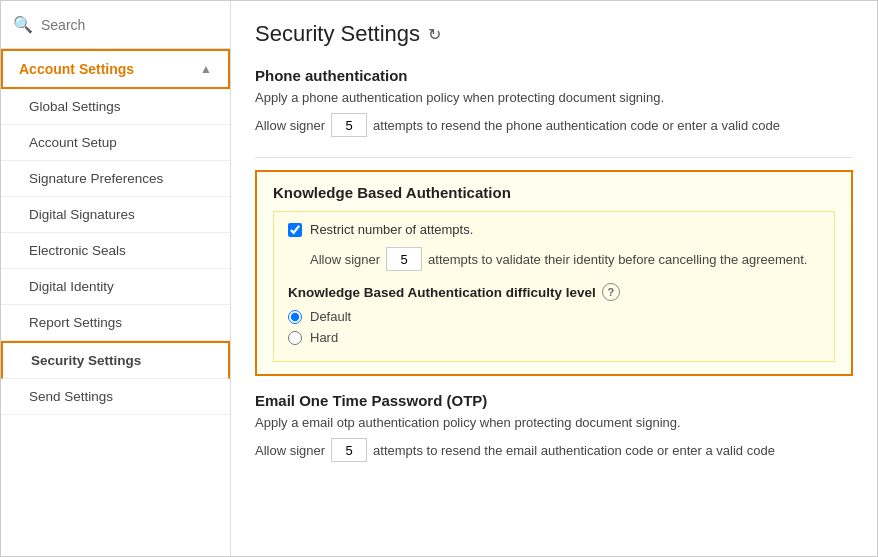 This screenshot has height=557, width=878. What do you see at coordinates (554, 314) in the screenshot?
I see `kba-difficulty-section: Knowledge Based Authentication difficult…` at bounding box center [554, 314].